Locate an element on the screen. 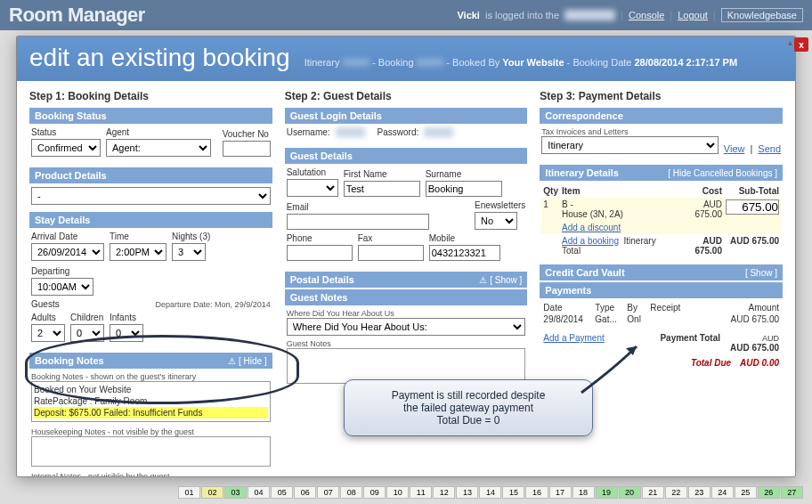  product-details-header: Product Details is located at coordinates (151, 175).